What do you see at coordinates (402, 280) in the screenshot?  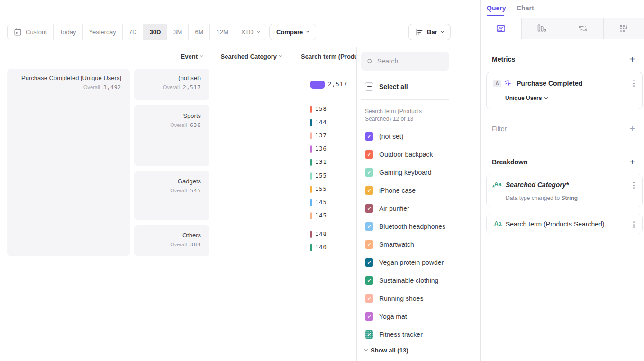 I see `filter-item-sustainable-clothing: ✓ Sustainable clothing` at bounding box center [402, 280].